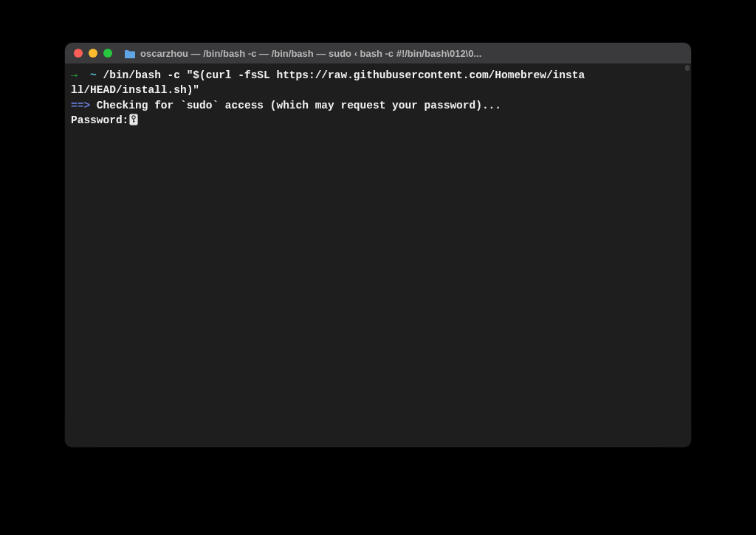 The image size is (756, 535). What do you see at coordinates (344, 75) in the screenshot?
I see `command-text-1: /bin/bash -c "$(curl -fsSL https://raw.g…` at bounding box center [344, 75].